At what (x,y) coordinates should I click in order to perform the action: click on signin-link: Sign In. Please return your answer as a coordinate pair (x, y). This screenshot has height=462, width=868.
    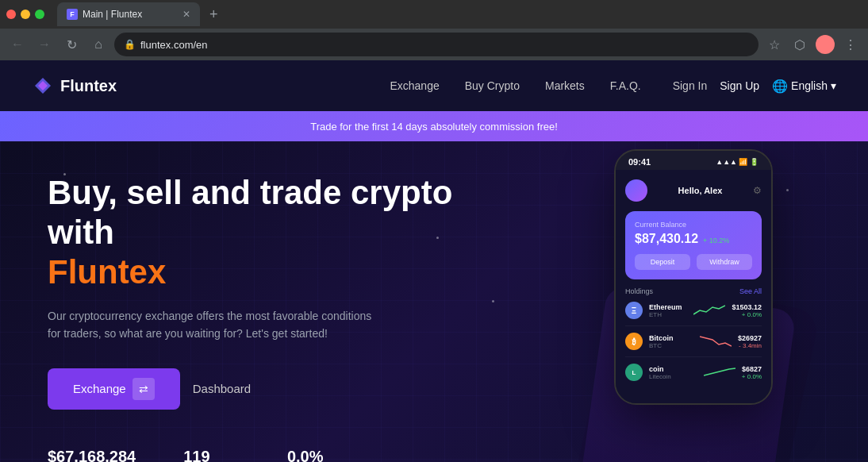
    Looking at the image, I should click on (690, 86).